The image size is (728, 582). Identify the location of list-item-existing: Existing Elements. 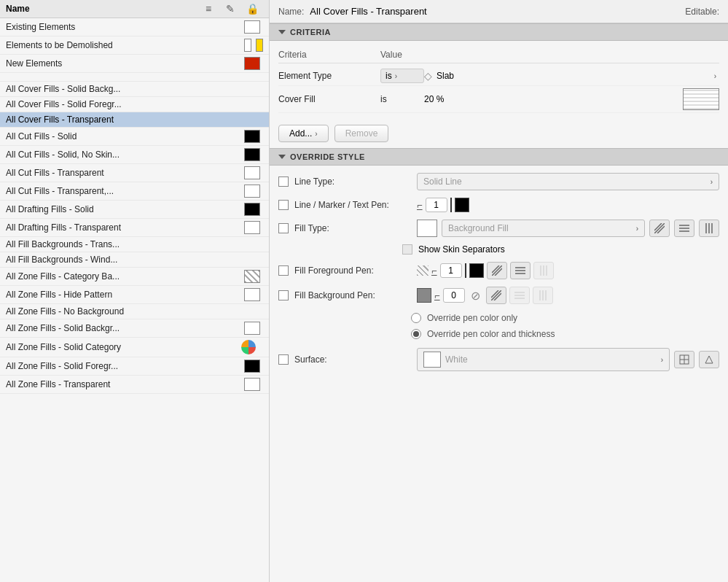
(134, 28).